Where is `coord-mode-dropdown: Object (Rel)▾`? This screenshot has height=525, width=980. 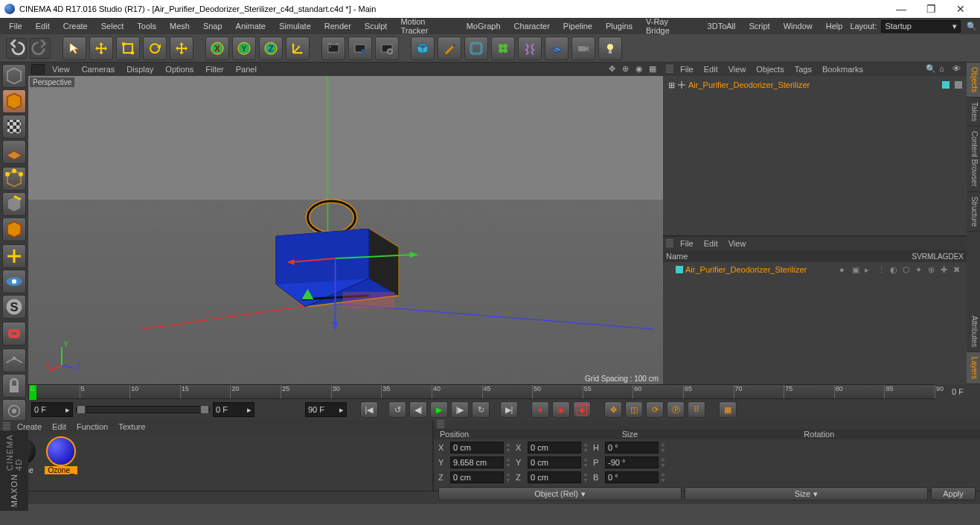
coord-mode-dropdown: Object (Rel)▾ is located at coordinates (560, 494).